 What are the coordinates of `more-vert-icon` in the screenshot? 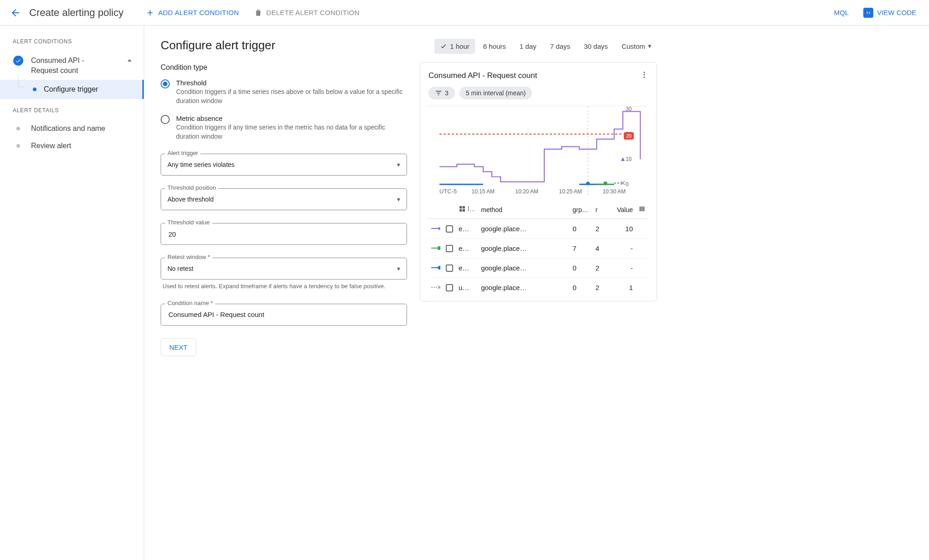 It's located at (644, 75).